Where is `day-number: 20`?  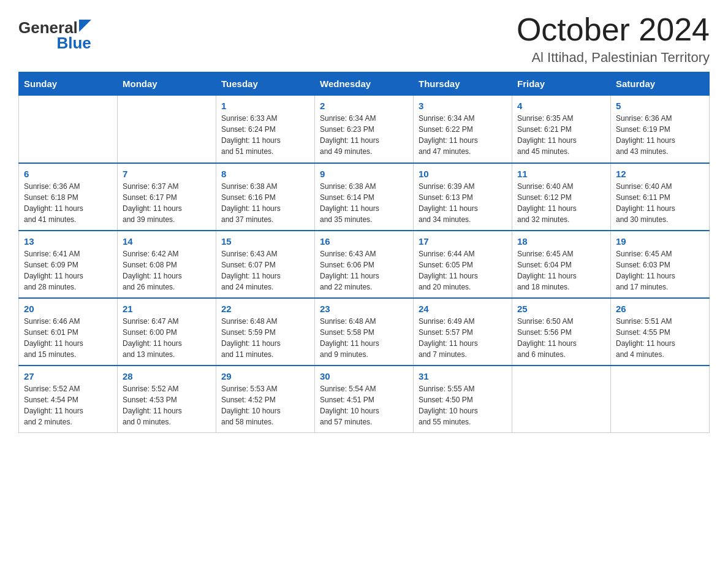 day-number: 20 is located at coordinates (68, 309).